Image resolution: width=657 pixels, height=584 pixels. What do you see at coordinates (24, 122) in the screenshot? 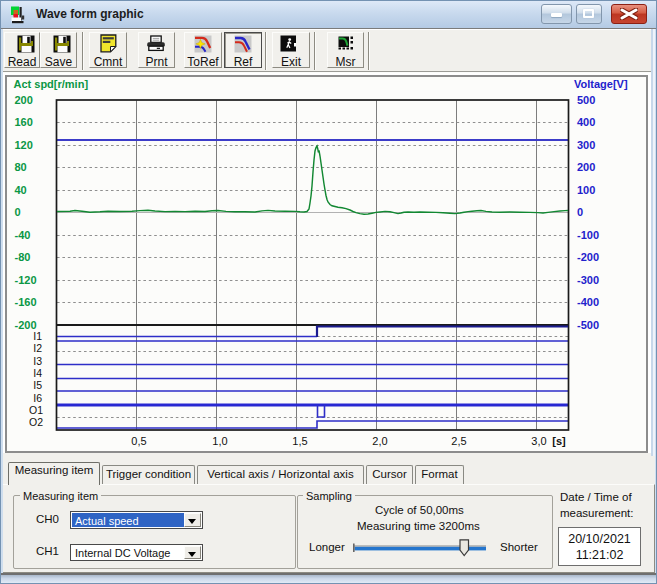
I see `svg-text: 160` at bounding box center [24, 122].